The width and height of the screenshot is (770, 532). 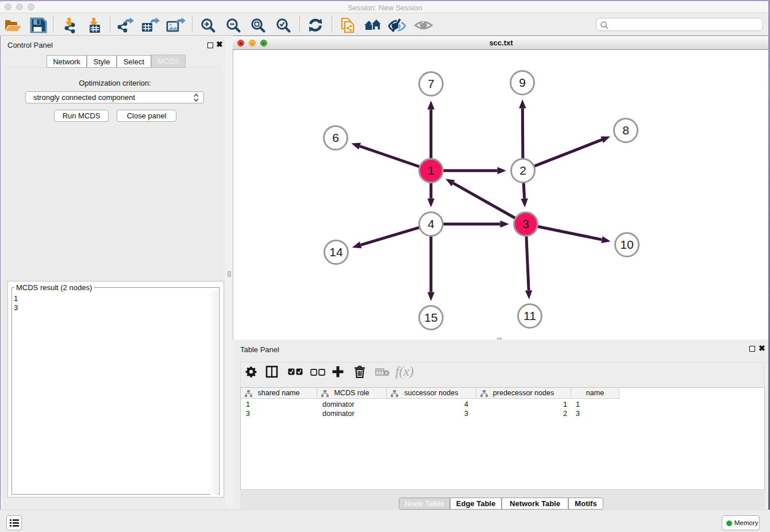 What do you see at coordinates (431, 170) in the screenshot?
I see `svg-text: 1` at bounding box center [431, 170].